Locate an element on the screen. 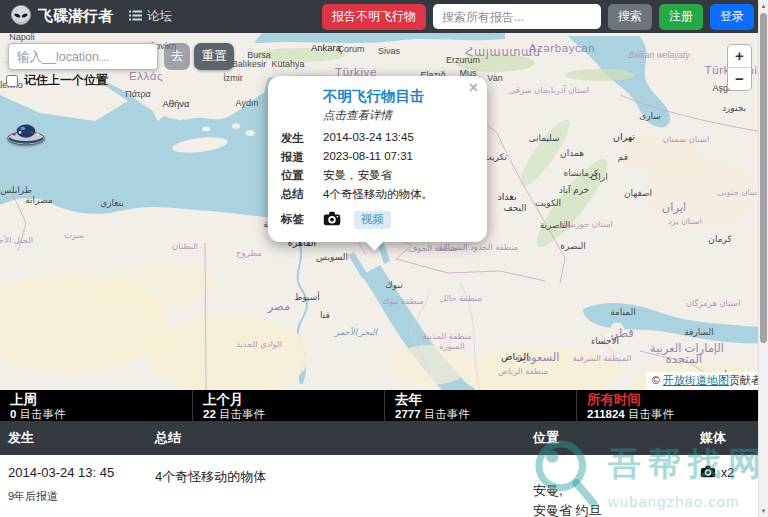 The image size is (768, 517). remember-location-label: 记住上一个位置 is located at coordinates (66, 80).